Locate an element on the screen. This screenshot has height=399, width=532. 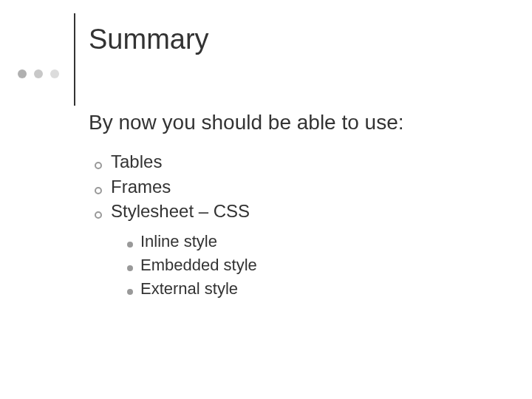
list-item-label: Stylesheet – CSS is located at coordinates (180, 211).